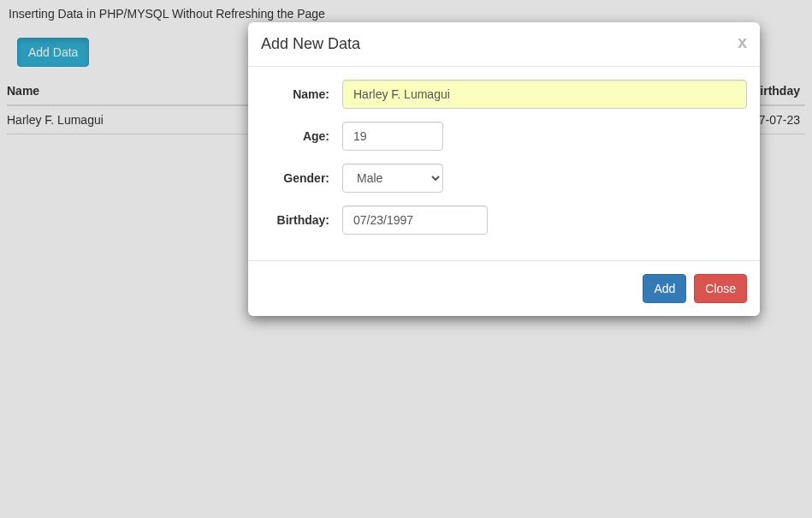  What do you see at coordinates (504, 220) in the screenshot?
I see `form-row-birthday: Birthday:` at bounding box center [504, 220].